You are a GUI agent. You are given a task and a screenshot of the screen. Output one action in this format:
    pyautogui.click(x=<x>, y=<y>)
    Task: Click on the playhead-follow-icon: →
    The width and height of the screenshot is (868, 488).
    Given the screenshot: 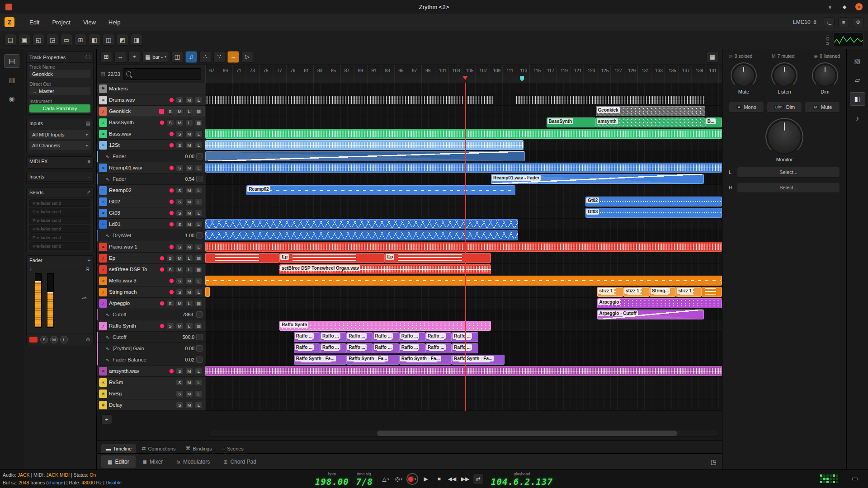 What is the action you would take?
    pyautogui.click(x=233, y=57)
    